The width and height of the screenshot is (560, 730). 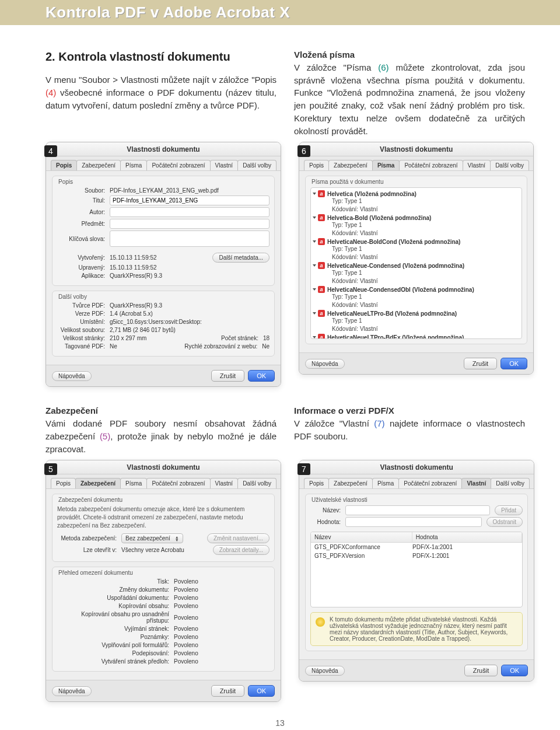 What do you see at coordinates (415, 225) in the screenshot?
I see `font-item: aHelvetica-Bold (Vložená podmnožina)Typ:…` at bounding box center [415, 225].